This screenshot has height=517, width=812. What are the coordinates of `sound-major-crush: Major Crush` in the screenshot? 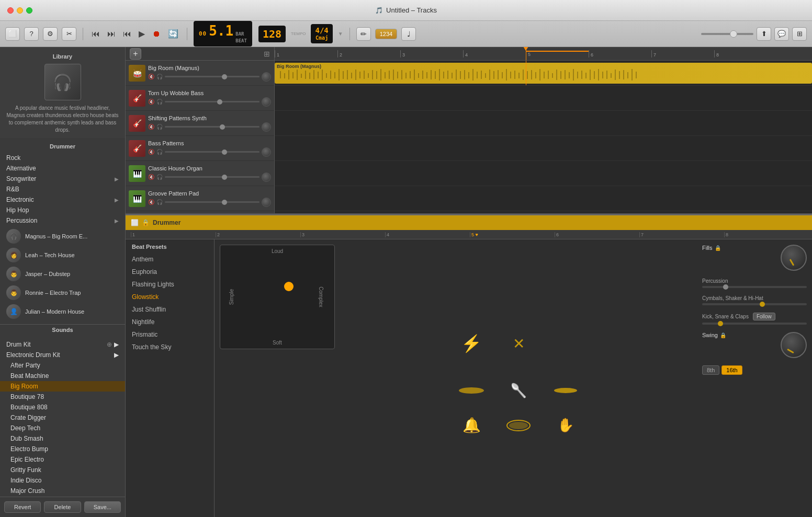 It's located at (63, 491).